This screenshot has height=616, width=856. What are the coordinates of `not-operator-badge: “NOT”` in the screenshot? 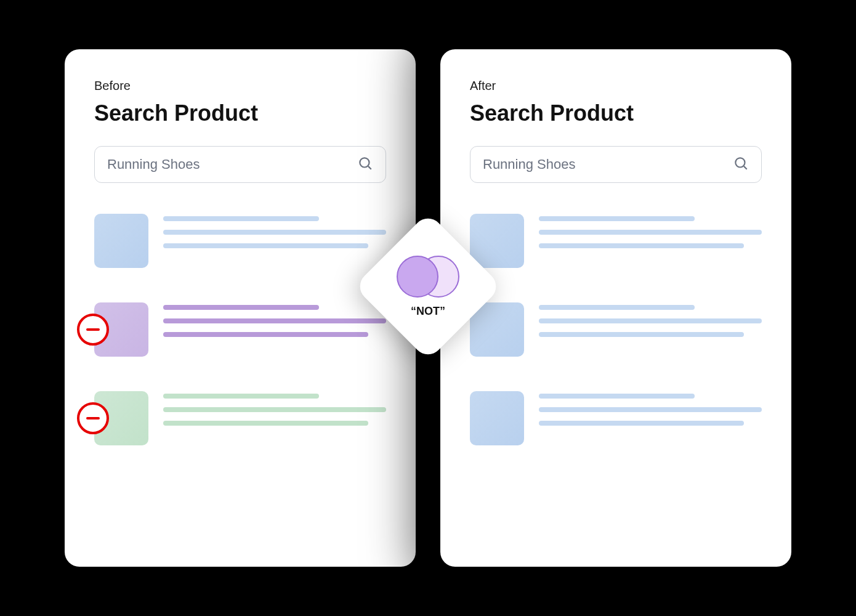 It's located at (428, 286).